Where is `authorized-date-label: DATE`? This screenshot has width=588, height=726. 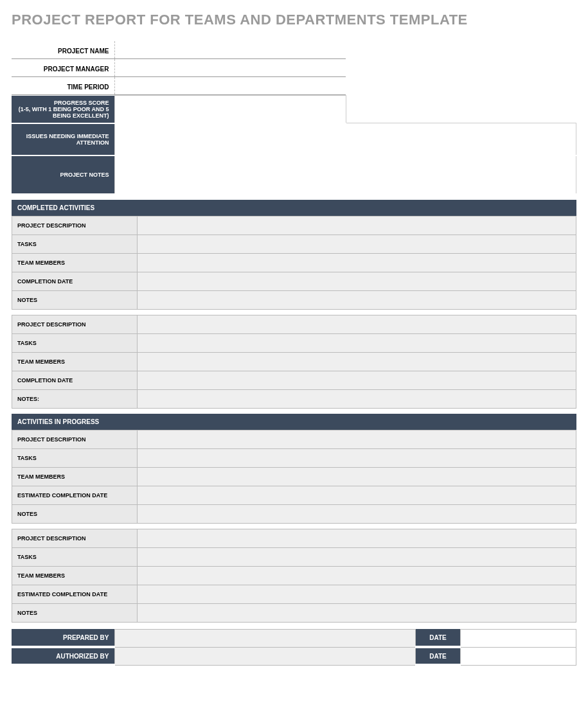
authorized-date-label: DATE is located at coordinates (438, 656).